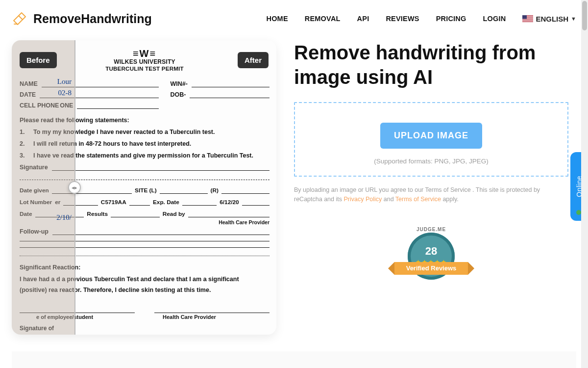 The image size is (588, 368). What do you see at coordinates (43, 187) in the screenshot?
I see `before-overlay: Lour 02-8 2/10/` at bounding box center [43, 187].